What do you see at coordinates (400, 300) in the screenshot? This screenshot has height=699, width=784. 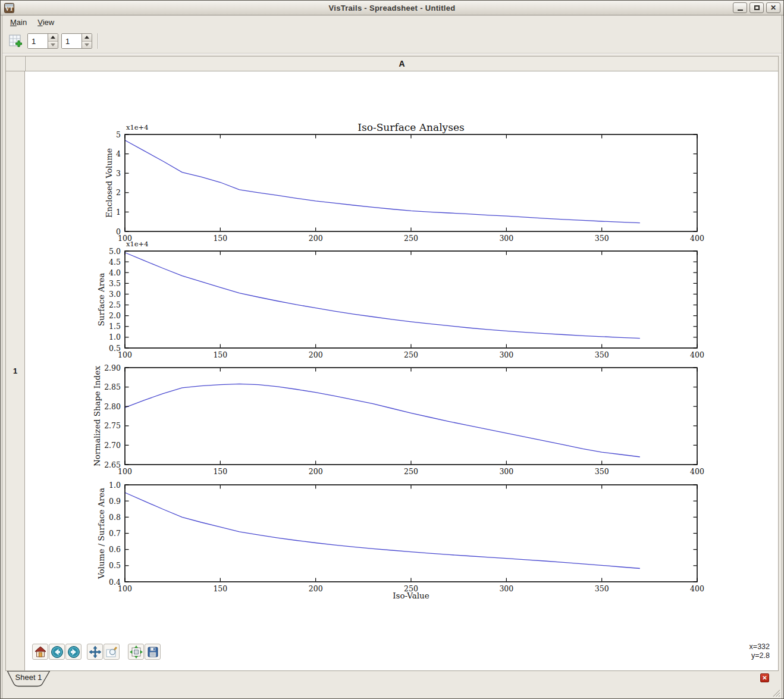 I see `subplot-surface-area: 1001502002503003504000.51.01.52.02.53.03…` at bounding box center [400, 300].